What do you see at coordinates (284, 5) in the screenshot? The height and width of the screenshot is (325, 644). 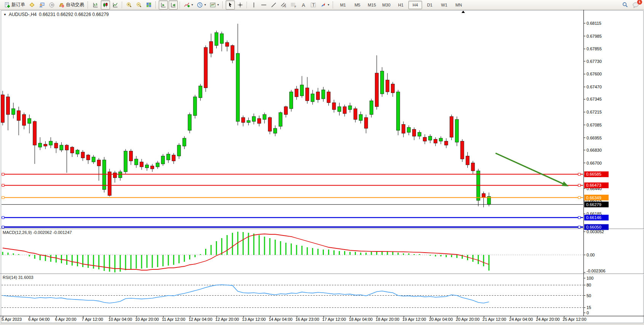 I see `equidistant-channel-icon: E` at bounding box center [284, 5].